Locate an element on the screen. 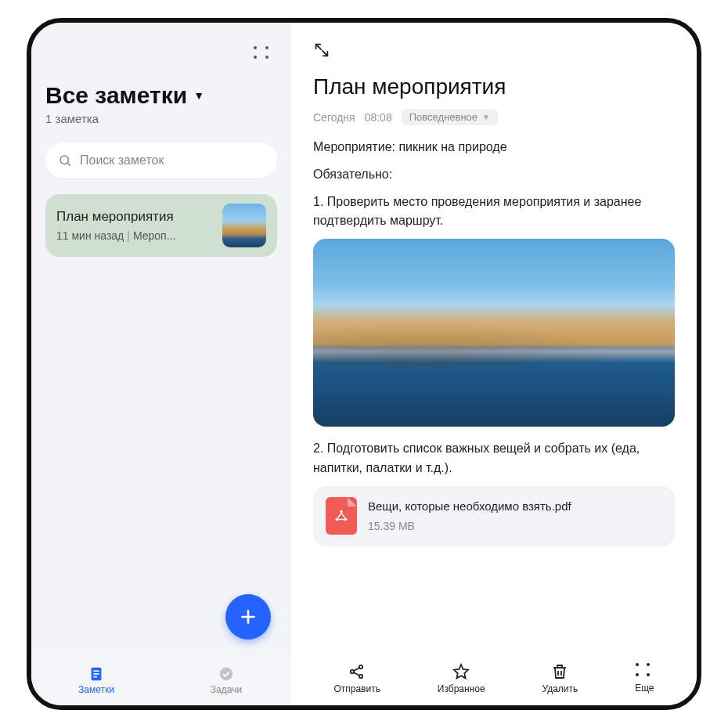 This screenshot has width=728, height=728. more-label: Еще is located at coordinates (644, 688).